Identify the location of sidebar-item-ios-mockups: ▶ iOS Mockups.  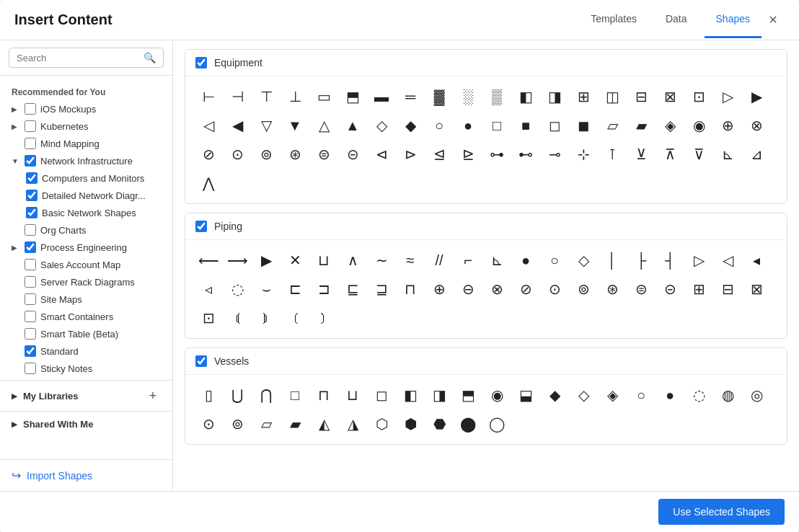
(87, 109).